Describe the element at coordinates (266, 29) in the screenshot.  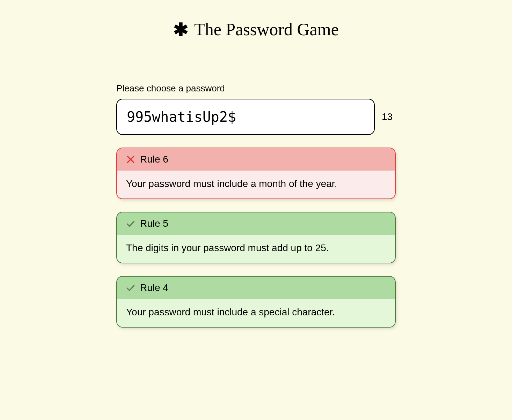
I see `title-text: The Password Game` at that location.